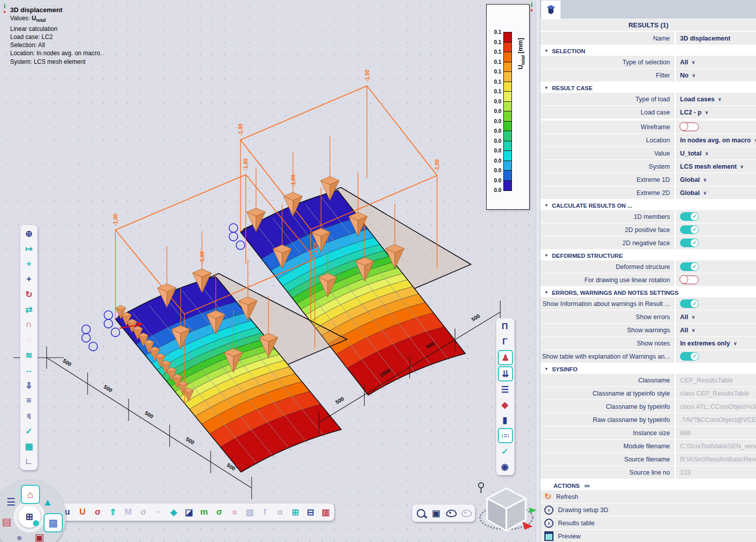 This screenshot has height=542, width=756. Describe the element at coordinates (505, 420) in the screenshot. I see `member-modify-icon: ▮` at that location.